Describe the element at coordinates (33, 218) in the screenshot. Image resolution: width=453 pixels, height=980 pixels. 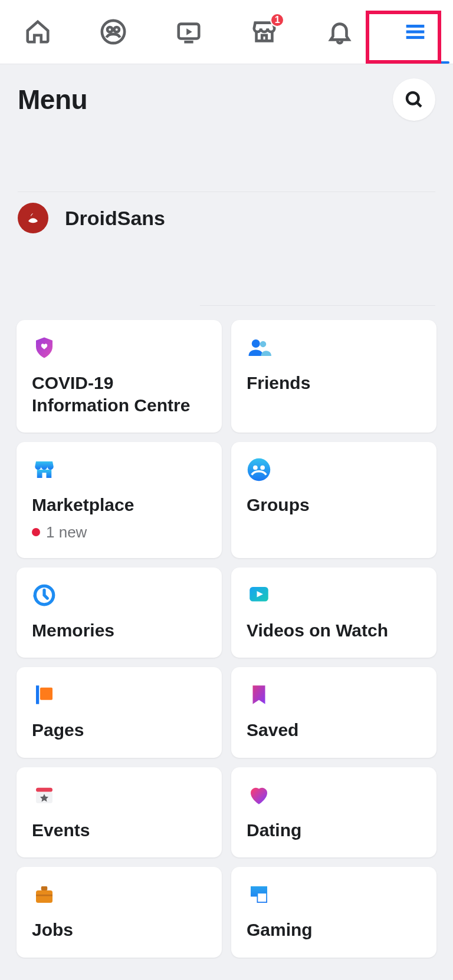
I see `avatar` at that location.